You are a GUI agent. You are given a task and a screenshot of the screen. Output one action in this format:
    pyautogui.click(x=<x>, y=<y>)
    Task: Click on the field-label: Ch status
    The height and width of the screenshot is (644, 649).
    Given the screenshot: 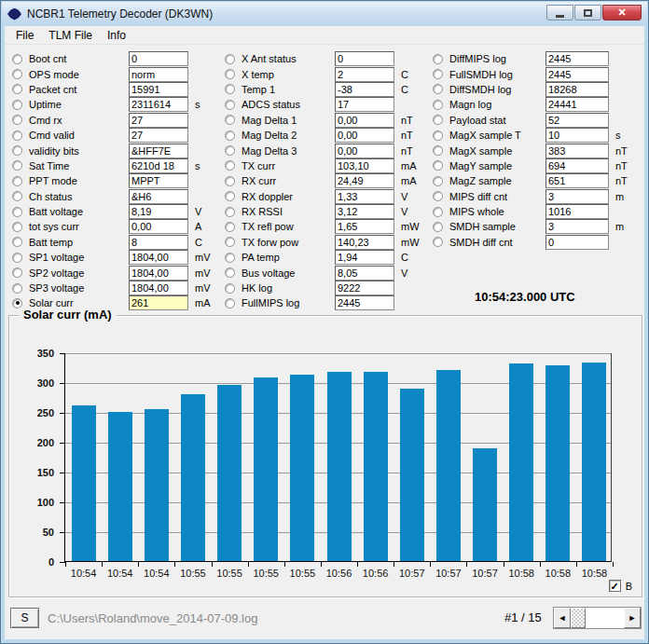 What is the action you would take?
    pyautogui.click(x=78, y=197)
    